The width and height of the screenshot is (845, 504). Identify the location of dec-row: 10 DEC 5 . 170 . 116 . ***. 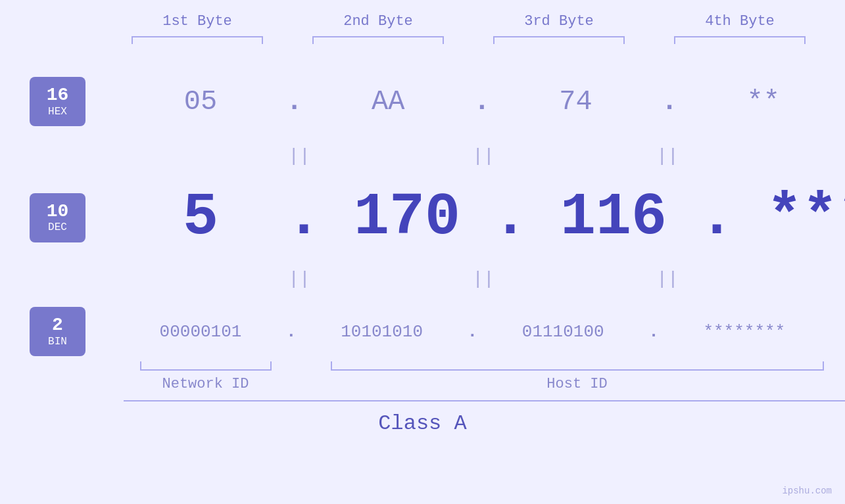
(422, 218).